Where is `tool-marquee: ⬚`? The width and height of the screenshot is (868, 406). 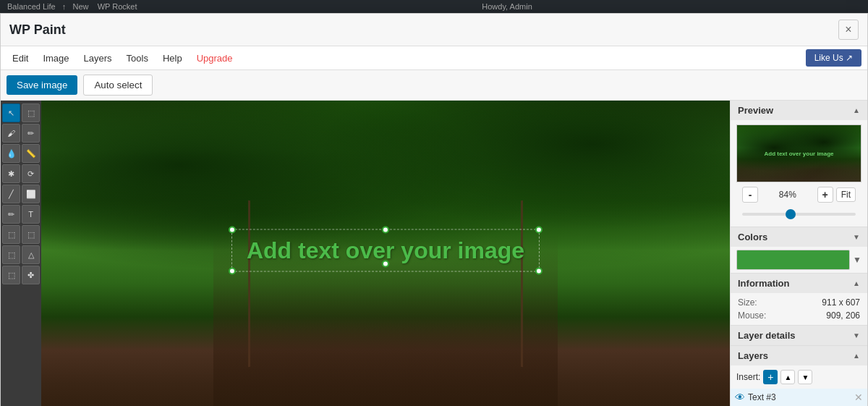
tool-marquee: ⬚ is located at coordinates (30, 113).